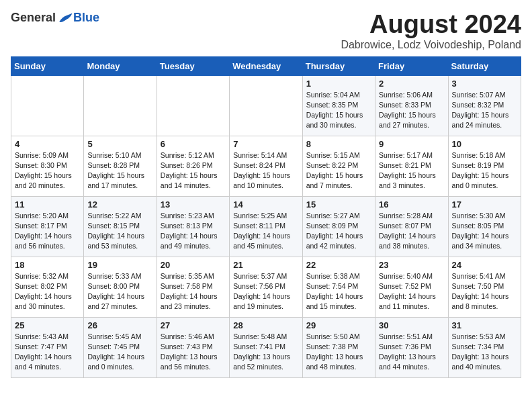  I want to click on day-info: Sunrise: 5:32 AM Sunset: 8:02 PM Dayligh…, so click(47, 291).